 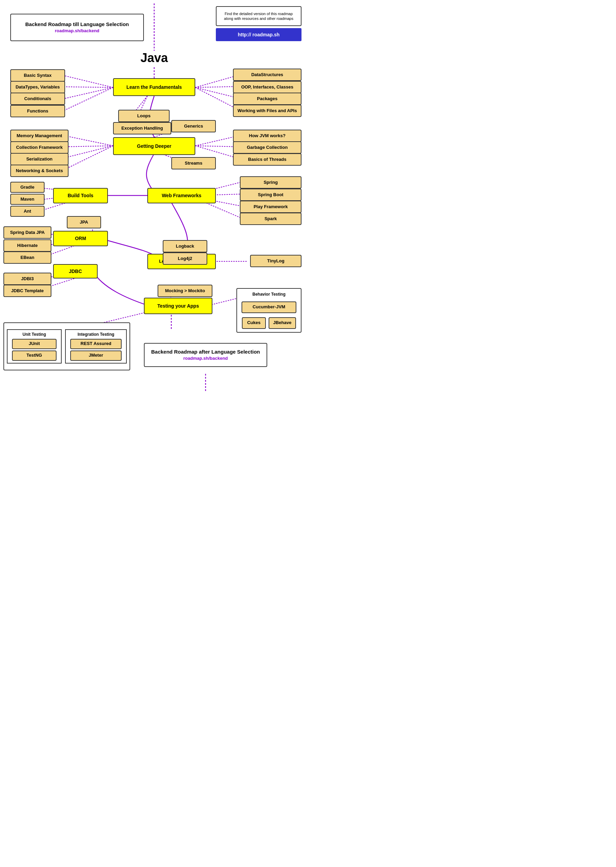 I want to click on how-jvm-box: How JVM works?, so click(x=267, y=136).